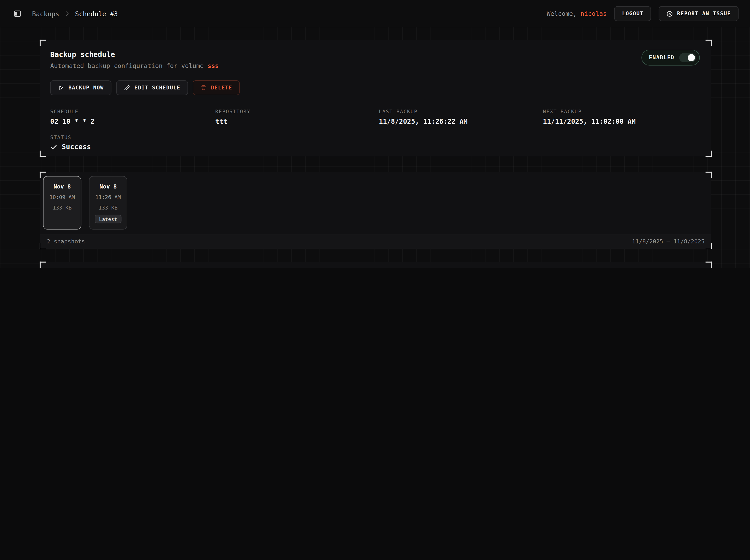 Image resolution: width=750 pixels, height=560 pixels. What do you see at coordinates (96, 14) in the screenshot?
I see `breadcrumb-current: Schedule #3` at bounding box center [96, 14].